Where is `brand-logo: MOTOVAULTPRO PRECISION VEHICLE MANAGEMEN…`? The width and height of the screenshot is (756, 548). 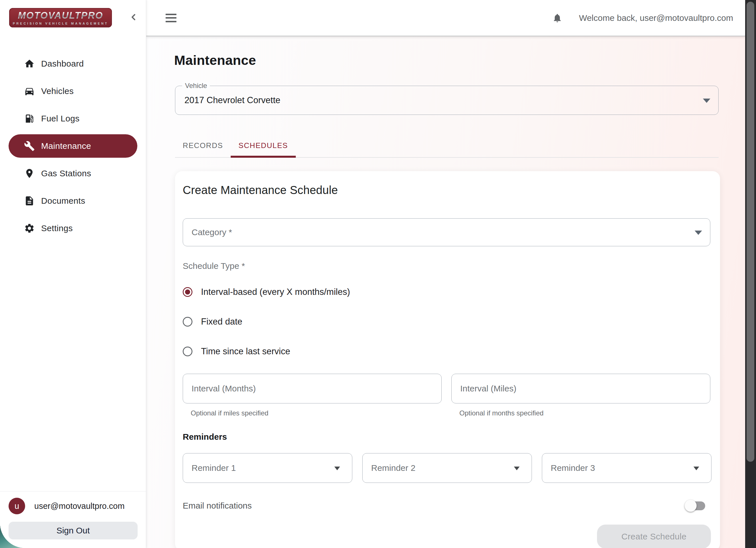 brand-logo: MOTOVAULTPRO PRECISION VEHICLE MANAGEMEN… is located at coordinates (61, 18).